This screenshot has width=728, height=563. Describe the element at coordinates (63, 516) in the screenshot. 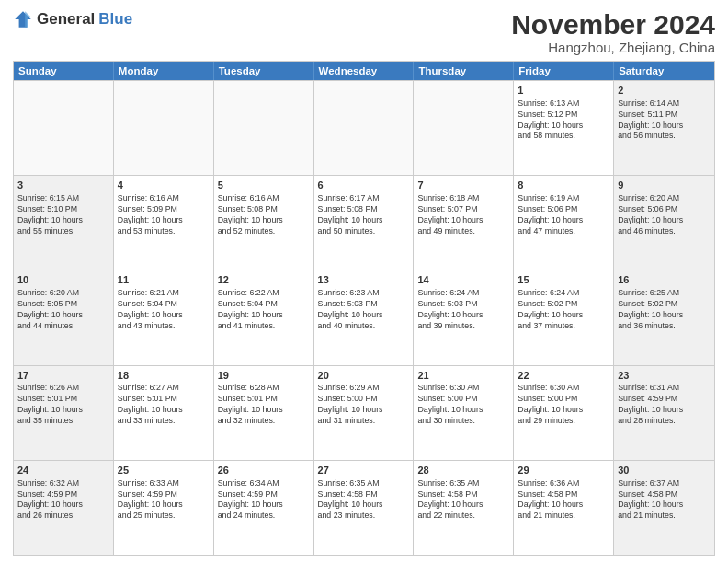

I see `cell-info: and 26 minutes.` at that location.